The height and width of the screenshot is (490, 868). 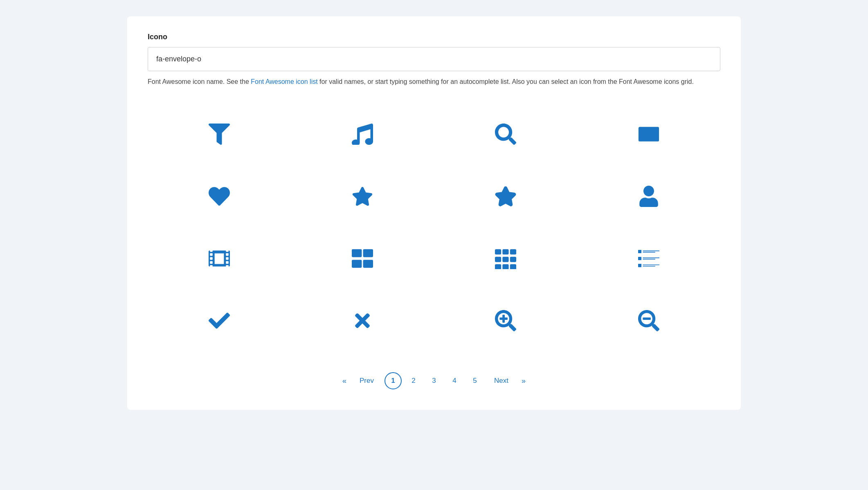 I want to click on first-page-button: «, so click(x=344, y=381).